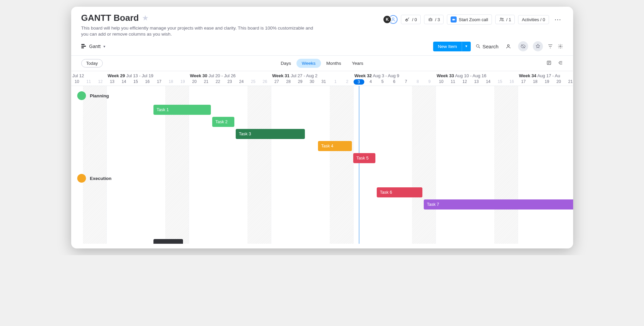 The height and width of the screenshot is (326, 644). I want to click on new-item-button: New Item ▾, so click(452, 46).